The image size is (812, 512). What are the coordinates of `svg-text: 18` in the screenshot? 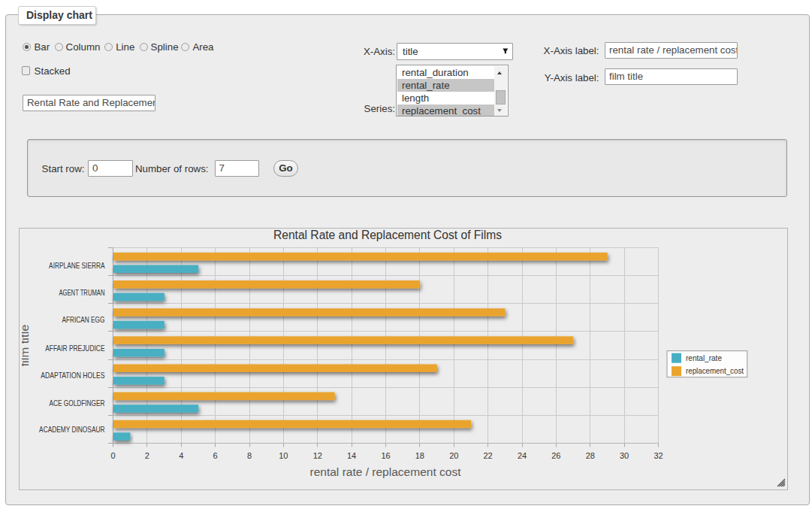 It's located at (420, 456).